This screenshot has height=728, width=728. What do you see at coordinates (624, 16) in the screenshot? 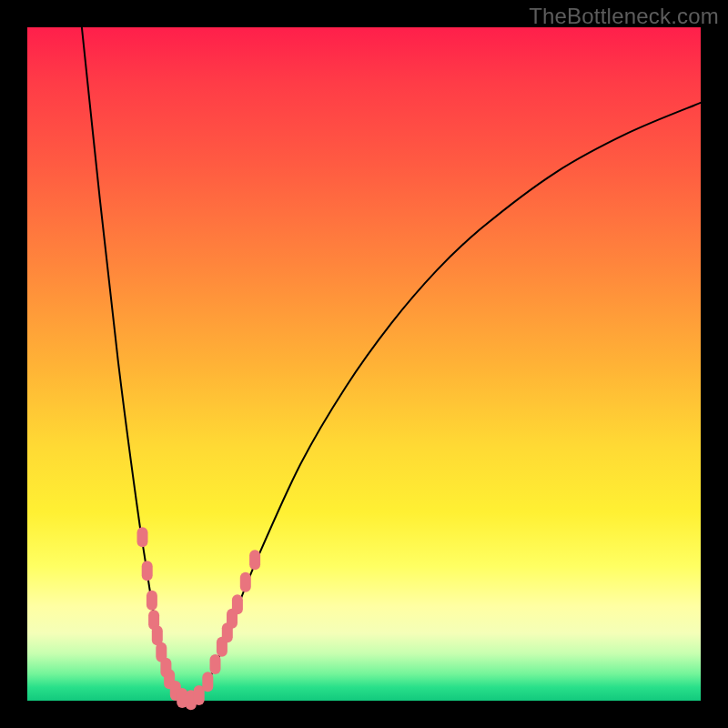
I see `watermark-text: TheBottleneck.com` at bounding box center [624, 16].